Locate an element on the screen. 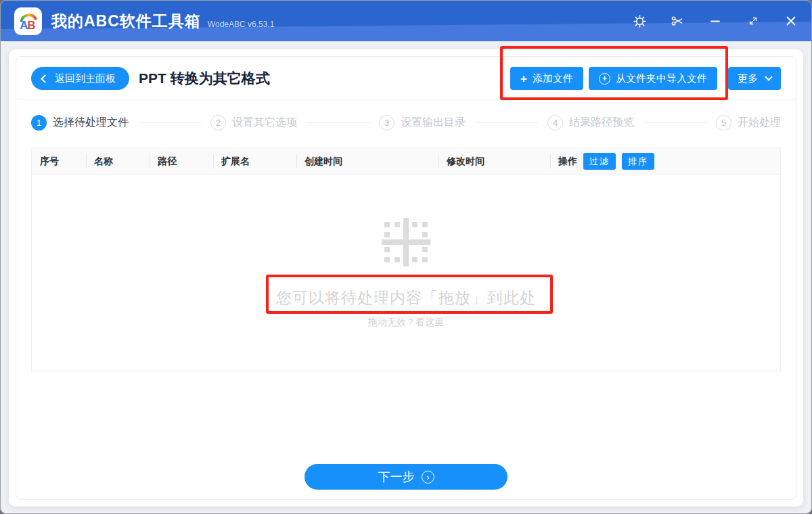  column-name: 名称 is located at coordinates (118, 161).